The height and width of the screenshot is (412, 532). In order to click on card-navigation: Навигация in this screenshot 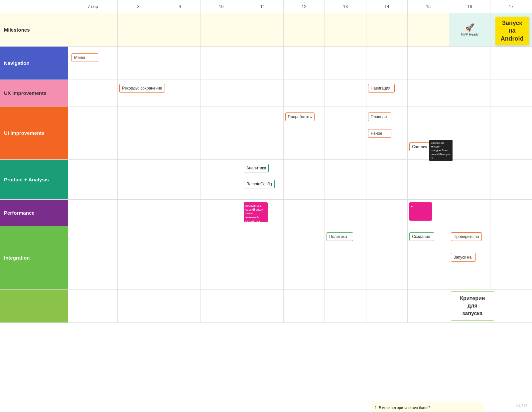, I will do `click(381, 88)`.